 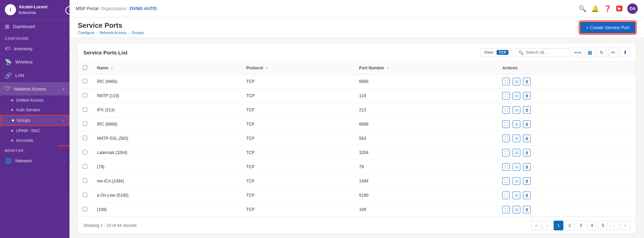 I want to click on sidebar-item-groups: Groups ›, so click(x=35, y=120).